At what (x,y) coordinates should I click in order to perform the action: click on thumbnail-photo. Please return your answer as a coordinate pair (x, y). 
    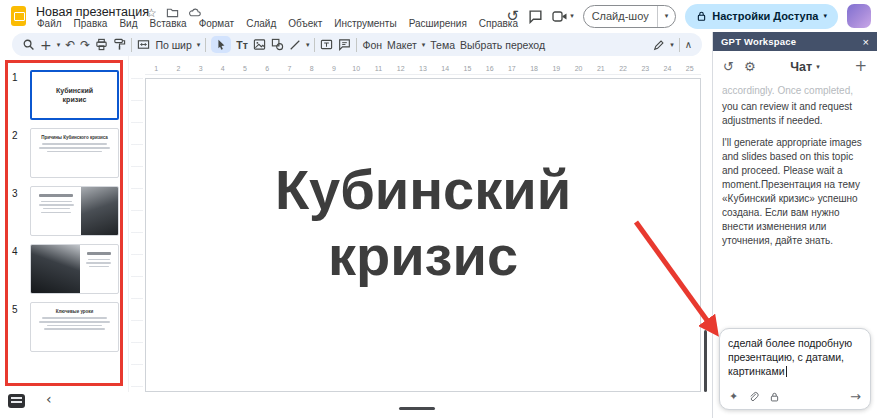
    Looking at the image, I should click on (100, 211).